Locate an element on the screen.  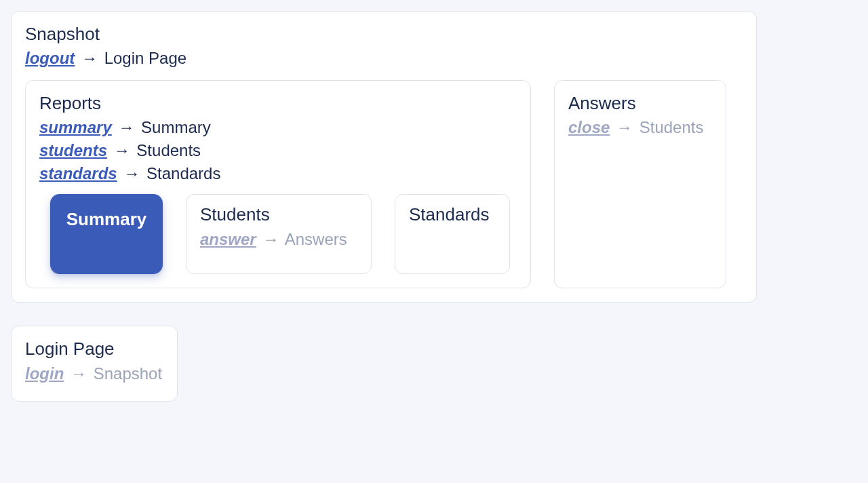
login-title: Login Page is located at coordinates (94, 349).